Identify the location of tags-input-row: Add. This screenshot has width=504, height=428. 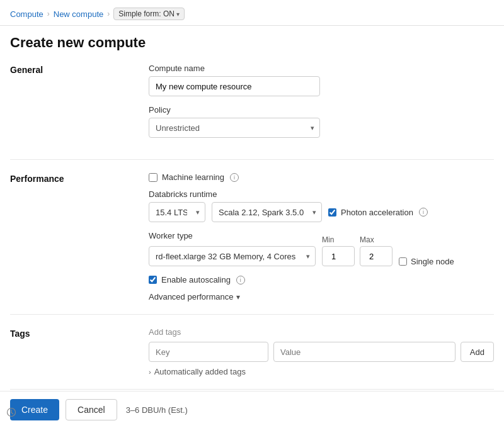
(321, 352).